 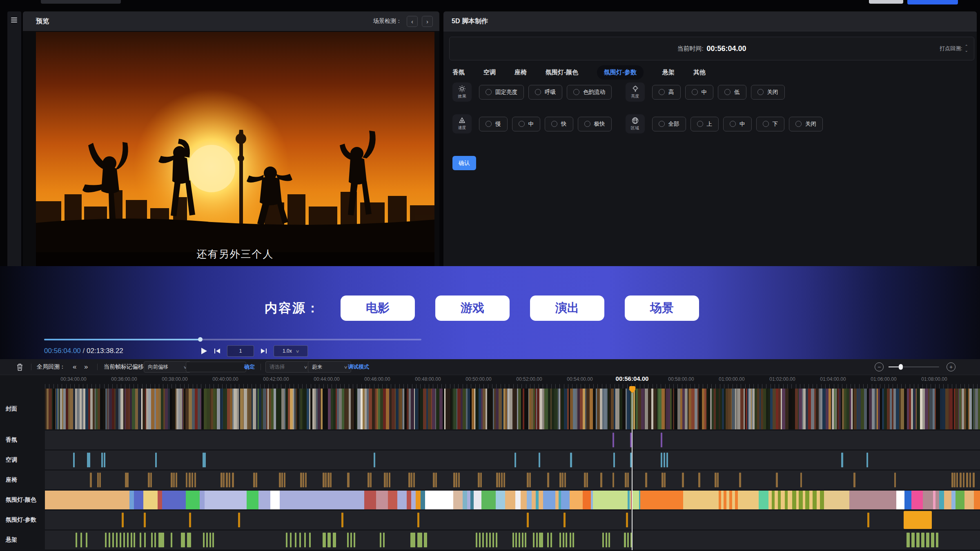 What do you see at coordinates (705, 124) in the screenshot?
I see `radio-option-上: 上` at bounding box center [705, 124].